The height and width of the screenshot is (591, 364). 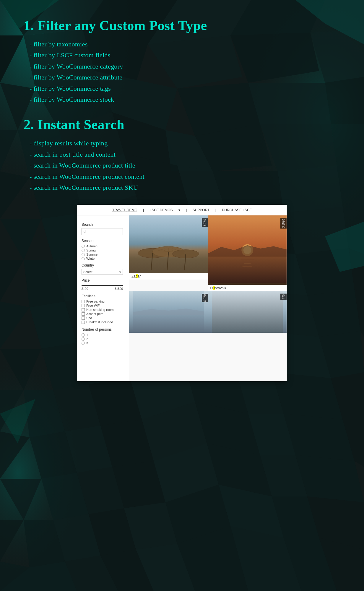 I want to click on list-item: display results while typing, so click(x=185, y=143).